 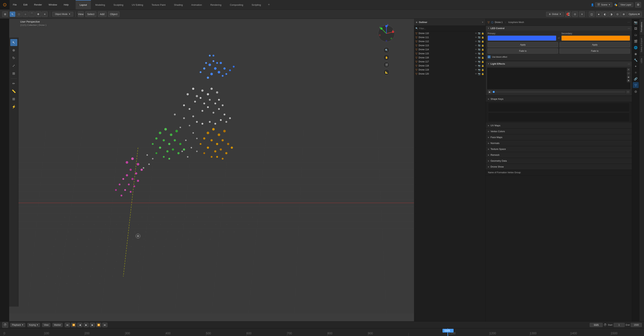 I want to click on tab-sculpting: Sculpting, so click(x=118, y=5).